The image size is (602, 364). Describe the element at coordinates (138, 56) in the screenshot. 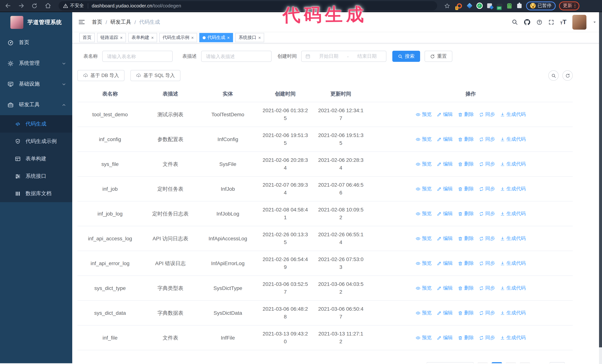

I see `table-name-input` at that location.